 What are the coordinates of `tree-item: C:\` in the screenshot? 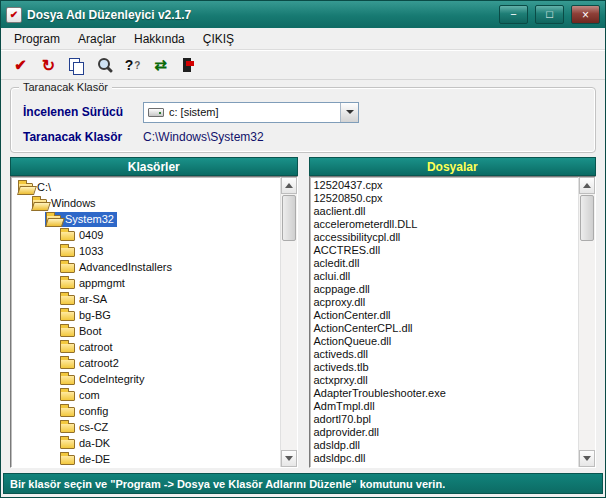 It's located at (146, 187).